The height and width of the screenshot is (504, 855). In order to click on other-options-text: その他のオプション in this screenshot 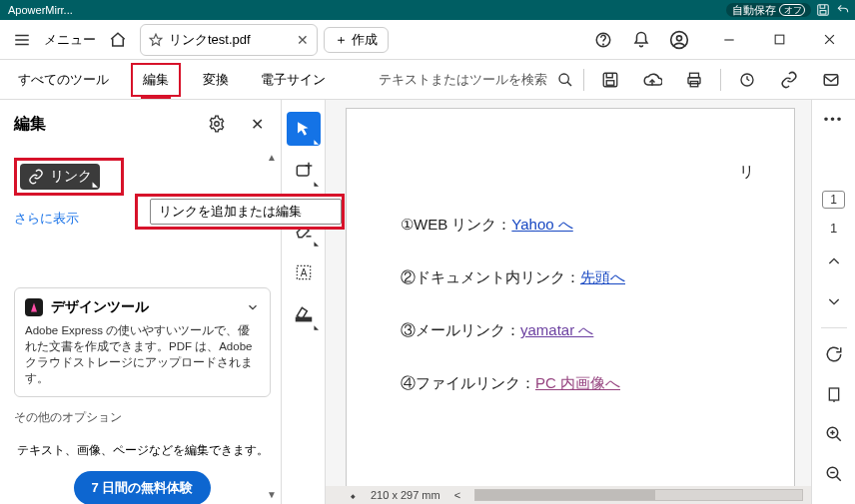, I will do `click(142, 417)`.